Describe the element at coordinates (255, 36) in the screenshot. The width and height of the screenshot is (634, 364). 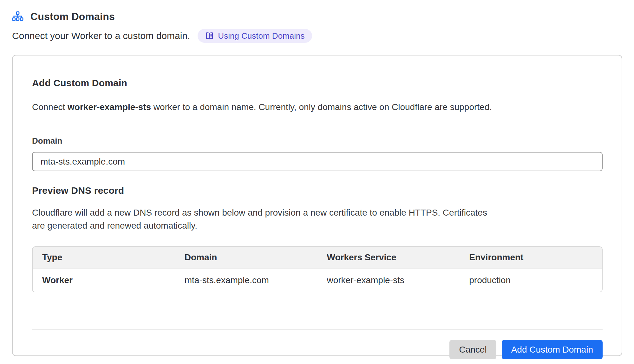
I see `docs-link-using-custom-domains: Using Custom Domains` at that location.